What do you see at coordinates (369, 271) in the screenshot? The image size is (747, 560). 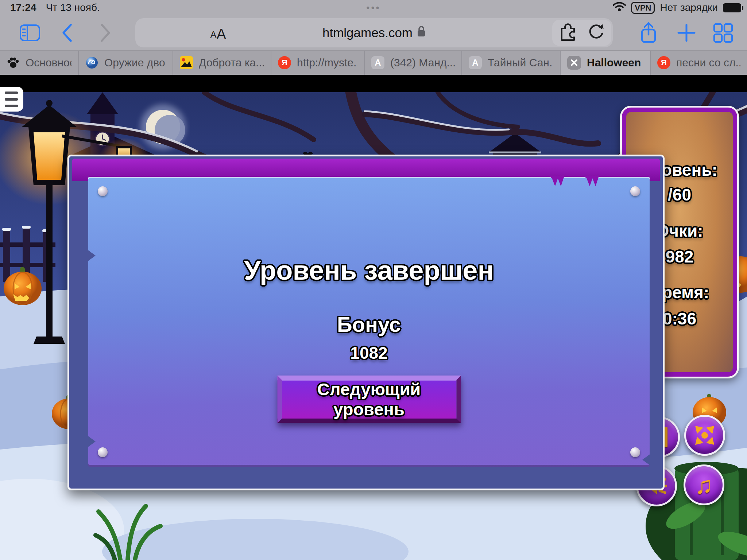 I see `dialog-title: Уровень завершен` at bounding box center [369, 271].